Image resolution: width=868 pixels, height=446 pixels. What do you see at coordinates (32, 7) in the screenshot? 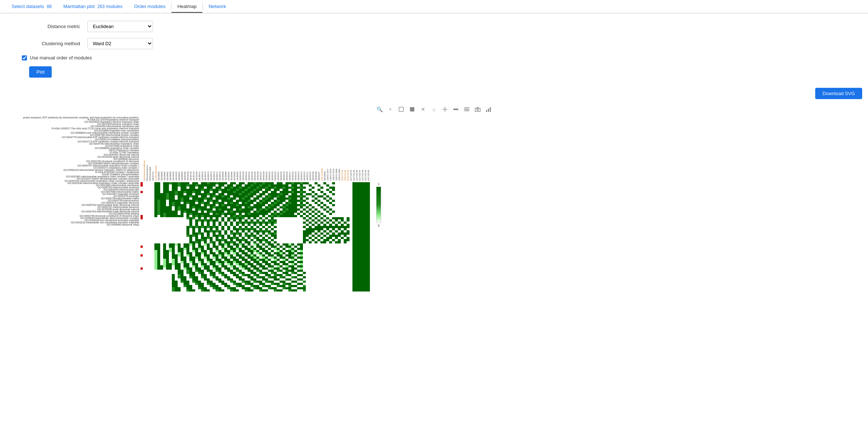
I see `nav-select-datasets: Select datasets 88` at bounding box center [32, 7].